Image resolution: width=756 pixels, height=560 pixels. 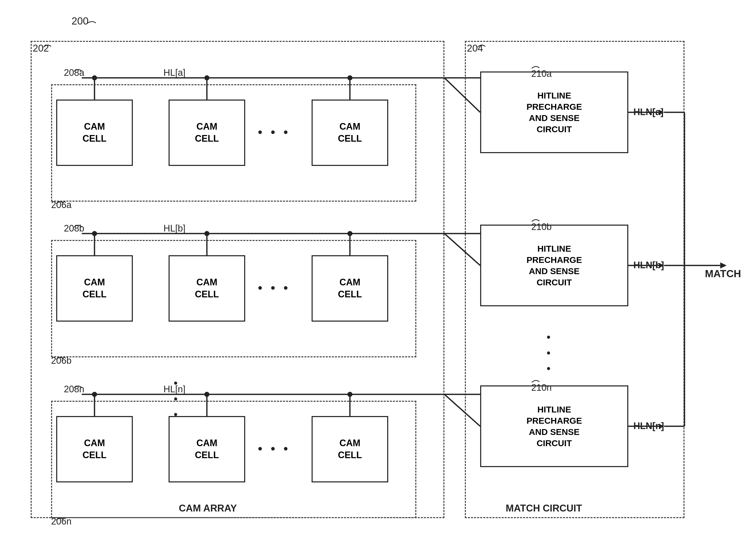 I want to click on hln-b-label: HLN[b], so click(x=649, y=265).